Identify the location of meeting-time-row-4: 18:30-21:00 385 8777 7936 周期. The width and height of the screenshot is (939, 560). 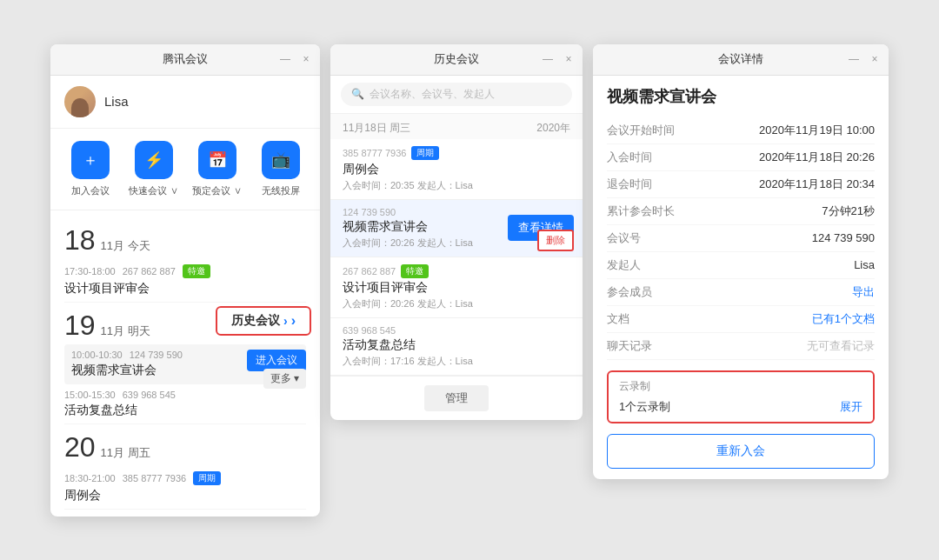
(185, 478).